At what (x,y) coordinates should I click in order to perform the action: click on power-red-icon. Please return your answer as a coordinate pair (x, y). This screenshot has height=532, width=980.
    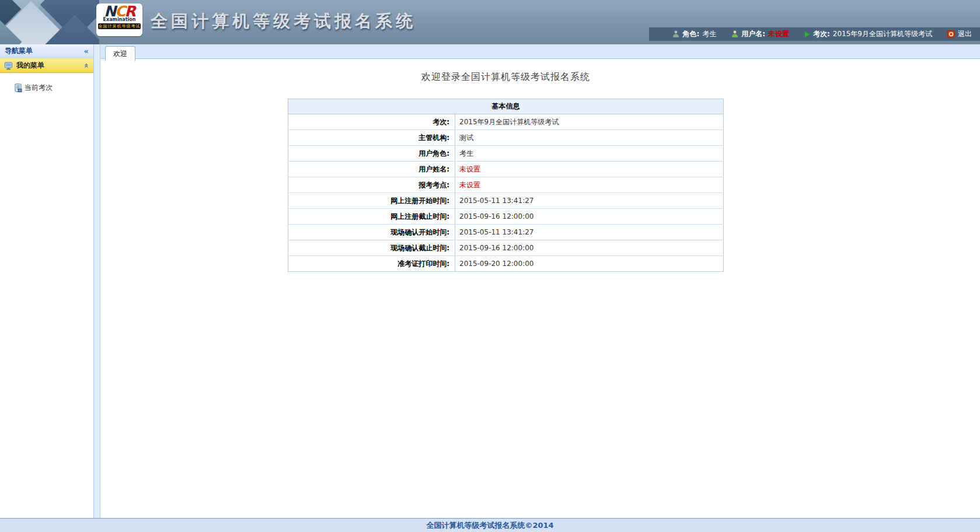
    Looking at the image, I should click on (951, 34).